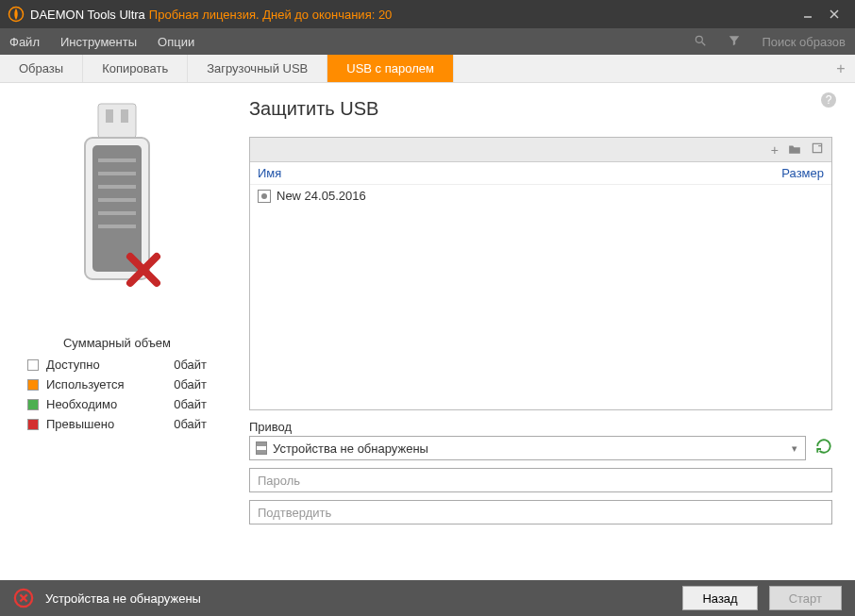  What do you see at coordinates (117, 385) in the screenshot?
I see `legend-row-used: Используется 0байт` at bounding box center [117, 385].